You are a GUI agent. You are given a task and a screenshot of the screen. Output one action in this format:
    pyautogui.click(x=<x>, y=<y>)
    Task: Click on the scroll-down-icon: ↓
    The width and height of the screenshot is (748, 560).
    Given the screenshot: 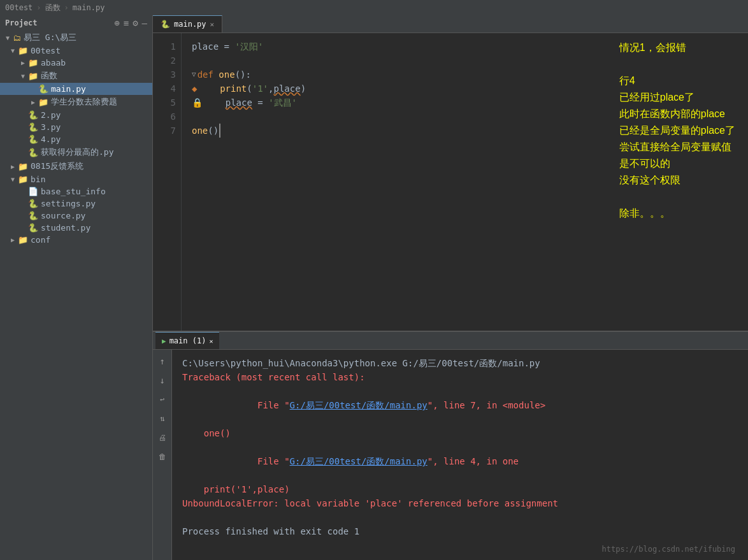 What is the action you would take?
    pyautogui.click(x=162, y=380)
    